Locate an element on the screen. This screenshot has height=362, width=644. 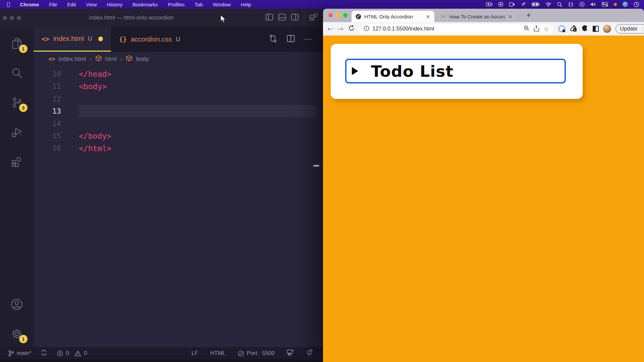
eyedropper-extension-icon is located at coordinates (573, 29).